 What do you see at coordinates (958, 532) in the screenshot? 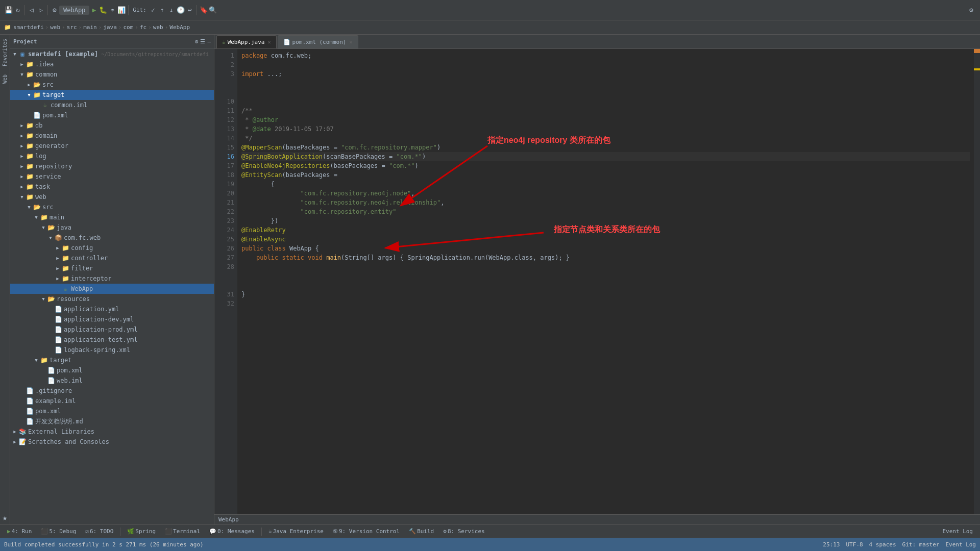
I see `event-log-tool: Event Log` at bounding box center [958, 532].